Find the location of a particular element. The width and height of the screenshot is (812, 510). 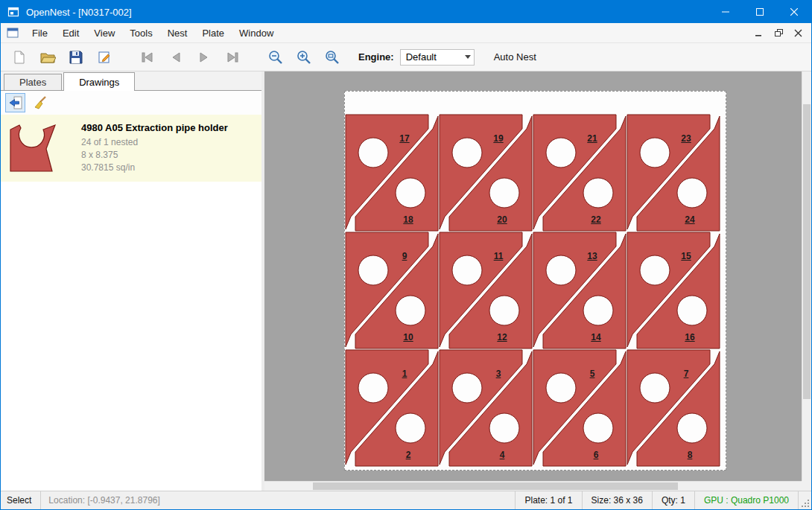

engine-label: Engine: is located at coordinates (376, 57).